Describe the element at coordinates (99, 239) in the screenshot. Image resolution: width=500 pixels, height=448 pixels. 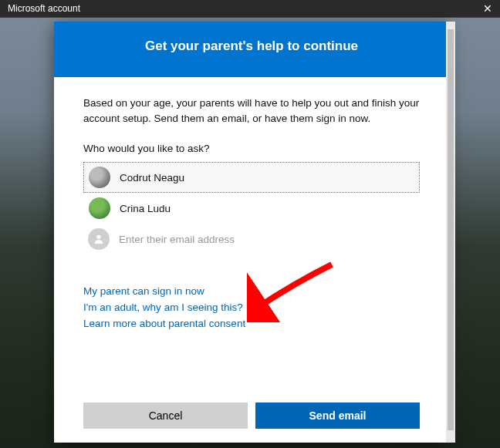
I see `person-icon` at that location.